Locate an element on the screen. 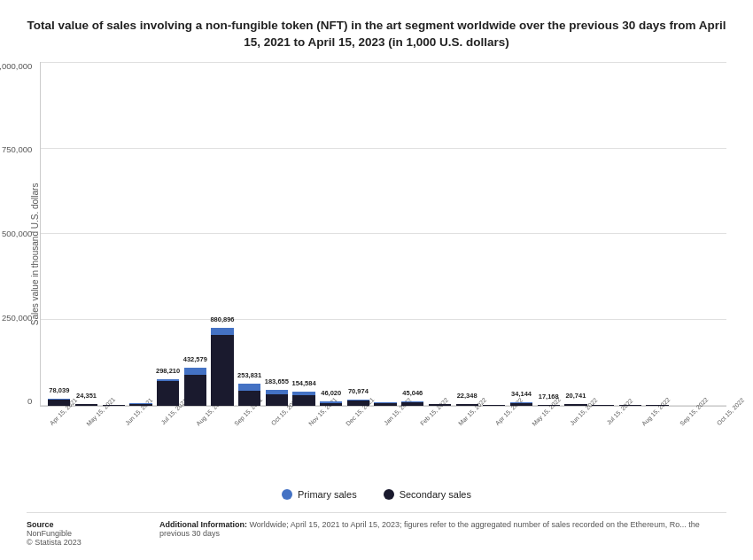 This screenshot has height=560, width=753. bar-group: 432,579 is located at coordinates (195, 386).